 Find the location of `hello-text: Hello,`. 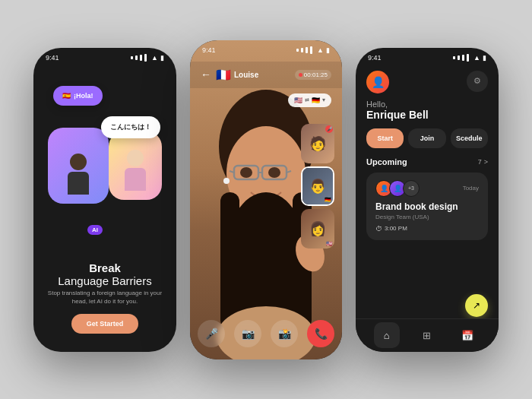

hello-text: Hello, is located at coordinates (427, 104).